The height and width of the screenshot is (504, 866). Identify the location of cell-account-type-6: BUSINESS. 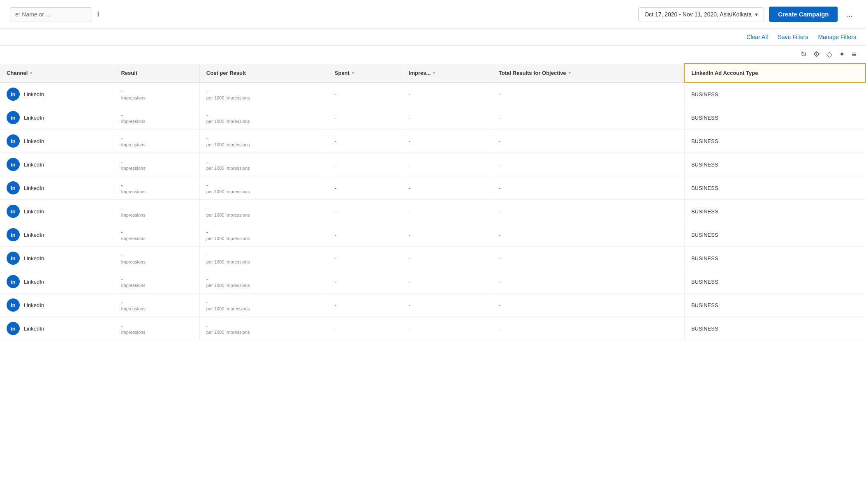
(775, 235).